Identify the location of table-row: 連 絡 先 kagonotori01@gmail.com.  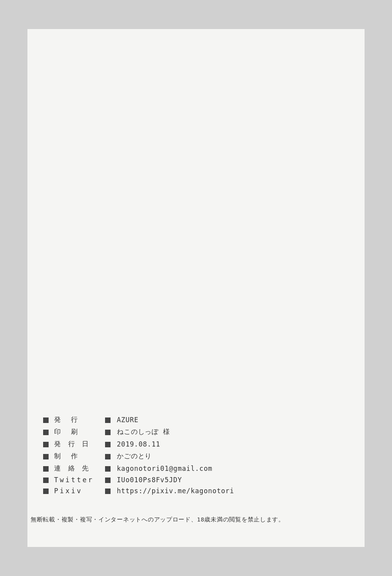
(139, 468).